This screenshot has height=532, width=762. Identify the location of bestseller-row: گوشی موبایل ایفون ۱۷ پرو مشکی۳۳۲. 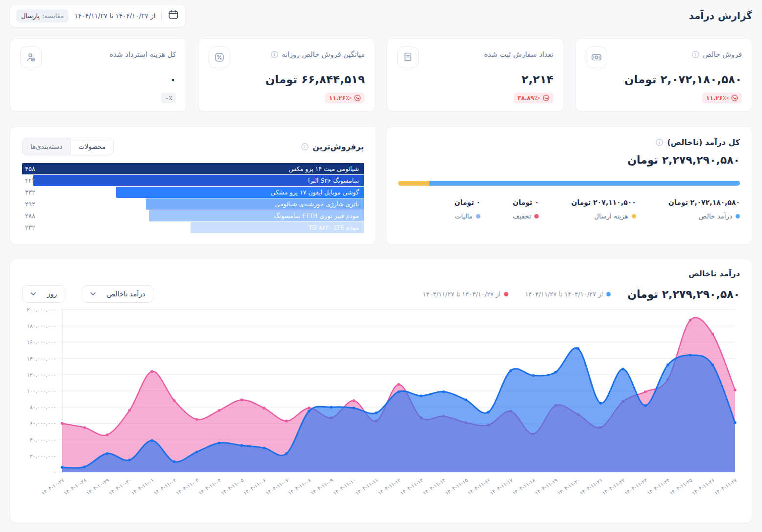
(193, 192).